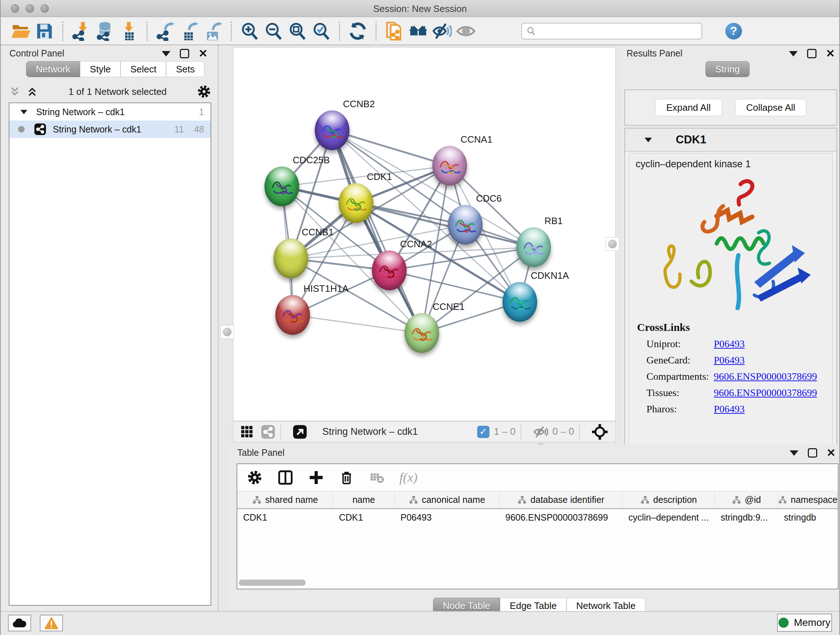 Image resolution: width=840 pixels, height=635 pixels. I want to click on function-builder-icon: f(x), so click(409, 478).